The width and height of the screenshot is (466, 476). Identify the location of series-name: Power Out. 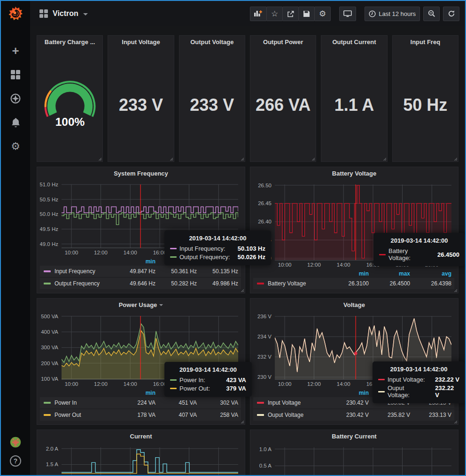
(85, 415).